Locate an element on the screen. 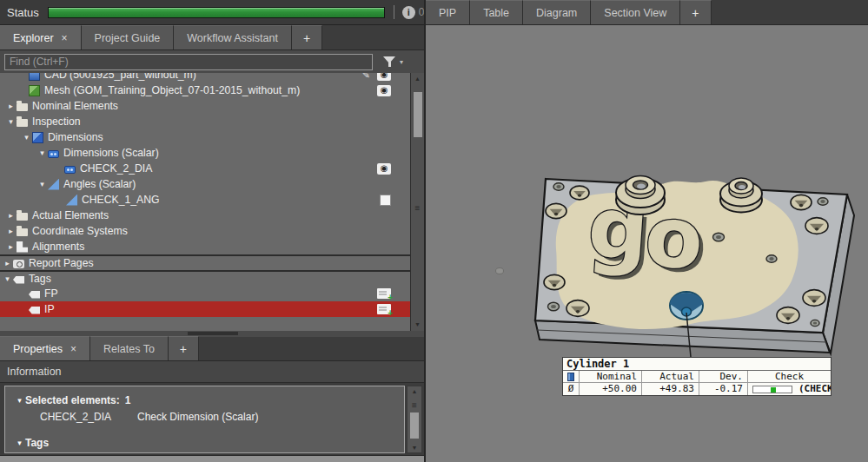 This screenshot has height=462, width=868. deviation-value: -0.17 is located at coordinates (723, 389).